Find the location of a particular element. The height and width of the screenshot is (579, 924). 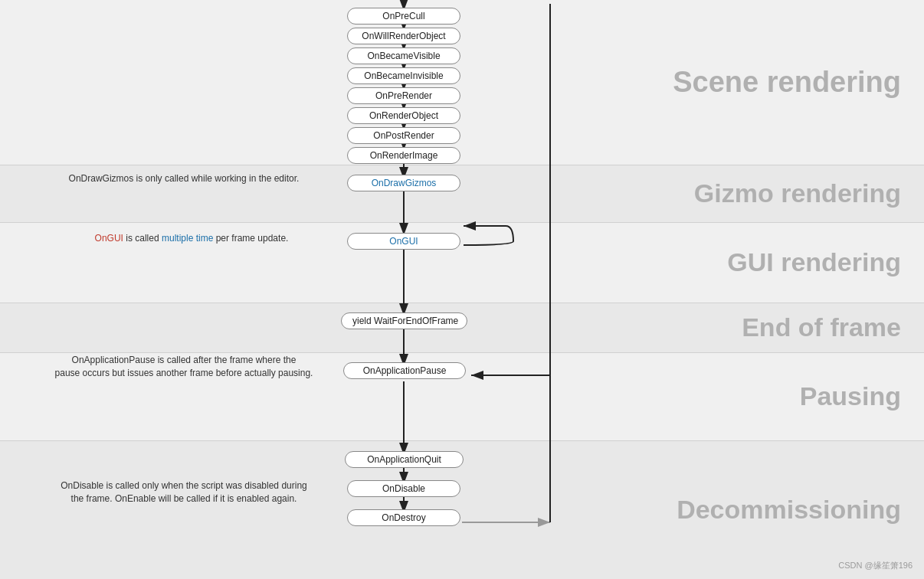

annotation-gizmo: OnDrawGizmos is only called while workin… is located at coordinates (184, 179).